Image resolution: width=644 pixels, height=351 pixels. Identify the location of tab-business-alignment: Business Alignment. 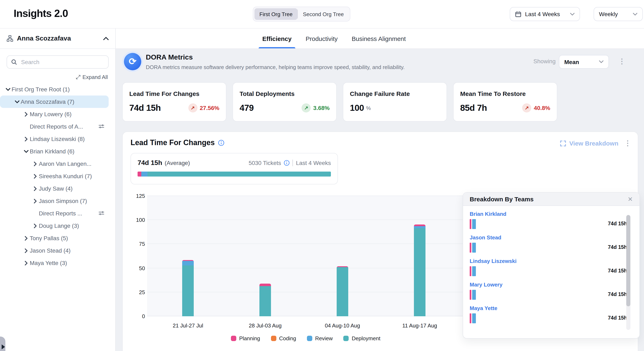
(379, 39).